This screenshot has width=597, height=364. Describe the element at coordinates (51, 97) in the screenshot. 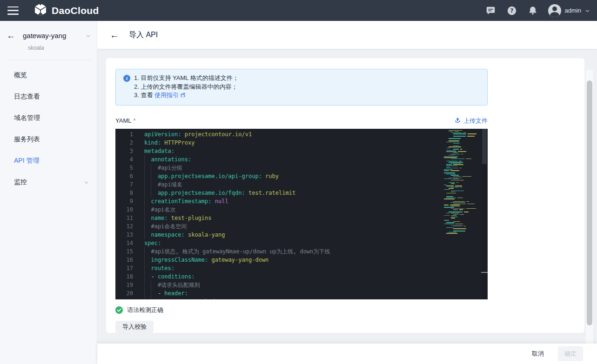

I see `sidebar-item-label: 日志查看` at that location.